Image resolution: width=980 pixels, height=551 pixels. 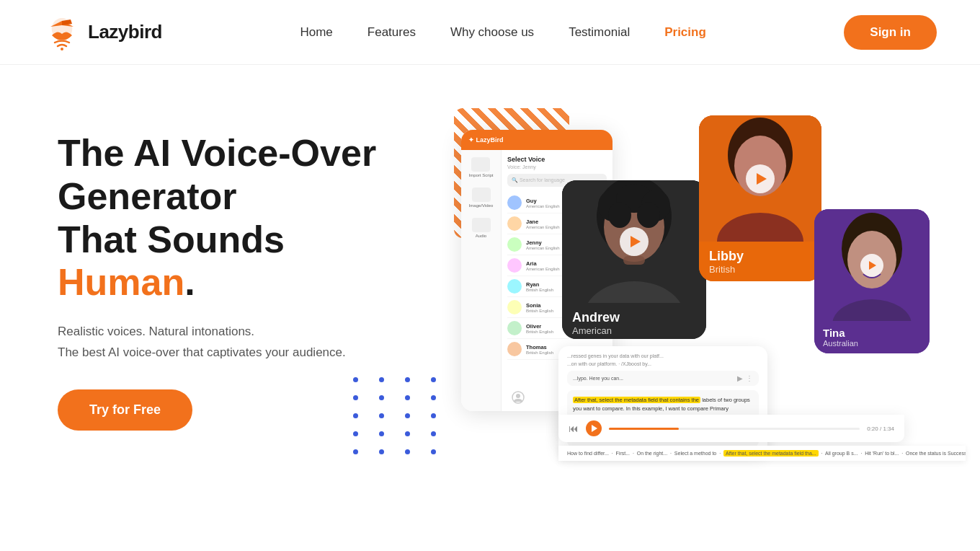 What do you see at coordinates (490, 524) in the screenshot?
I see `section-simple: Voice-over gets simple. Easily get your …` at bounding box center [490, 524].